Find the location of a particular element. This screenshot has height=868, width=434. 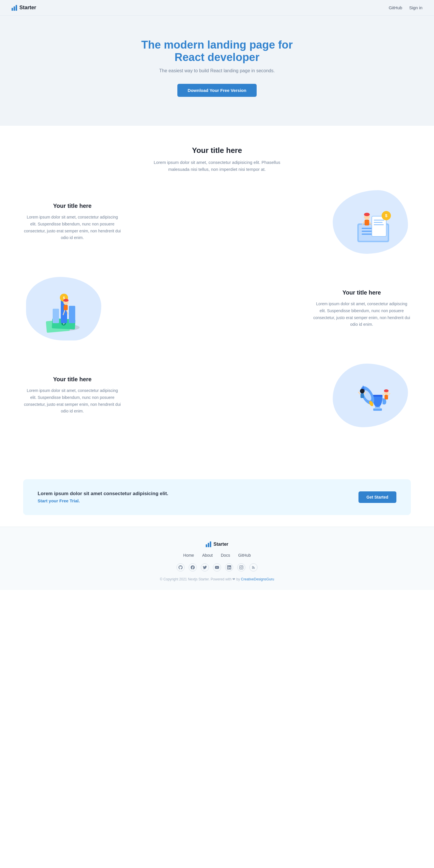

logo: Starter is located at coordinates (24, 8).